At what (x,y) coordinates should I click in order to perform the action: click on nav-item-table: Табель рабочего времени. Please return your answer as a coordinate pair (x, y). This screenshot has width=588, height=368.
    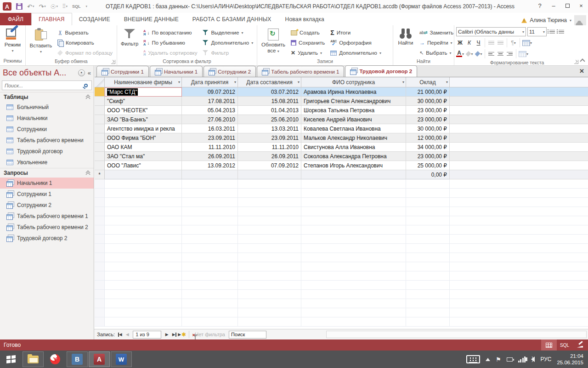
    Looking at the image, I should click on (47, 140).